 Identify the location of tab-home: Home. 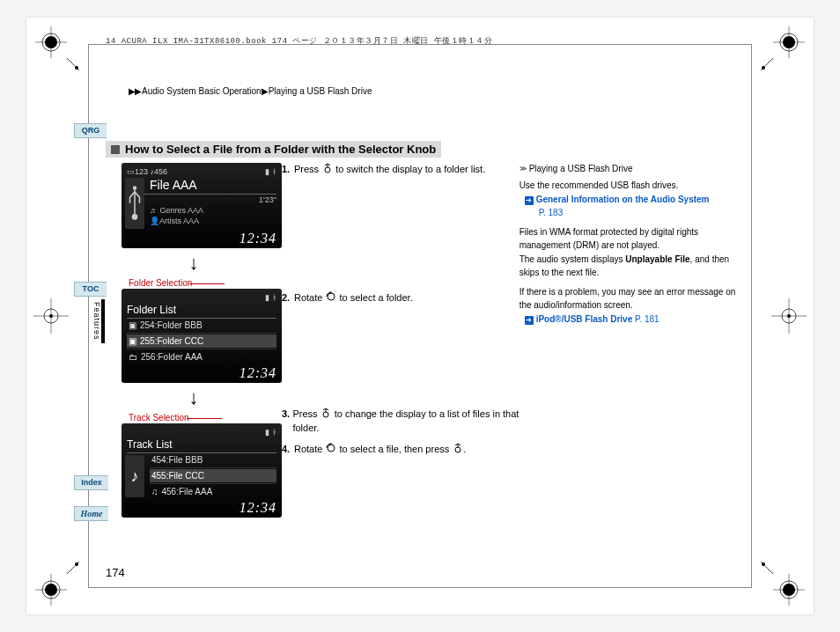
(92, 514).